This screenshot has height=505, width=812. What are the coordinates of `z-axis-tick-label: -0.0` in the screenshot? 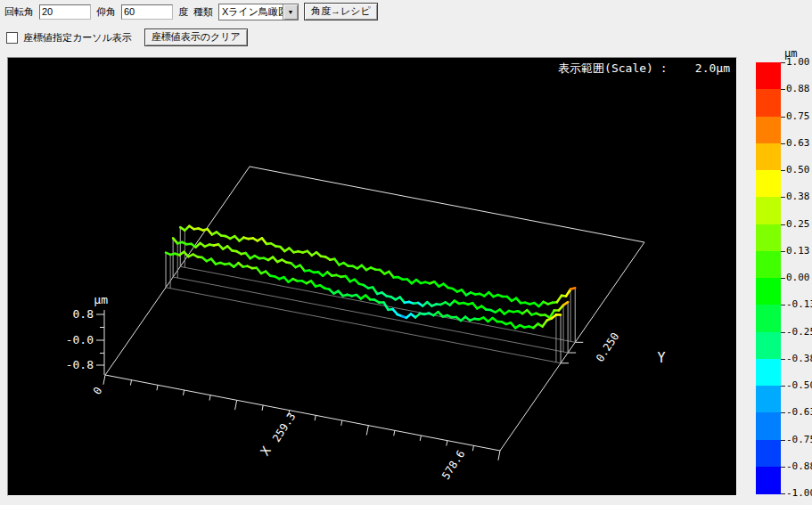 It's located at (80, 340).